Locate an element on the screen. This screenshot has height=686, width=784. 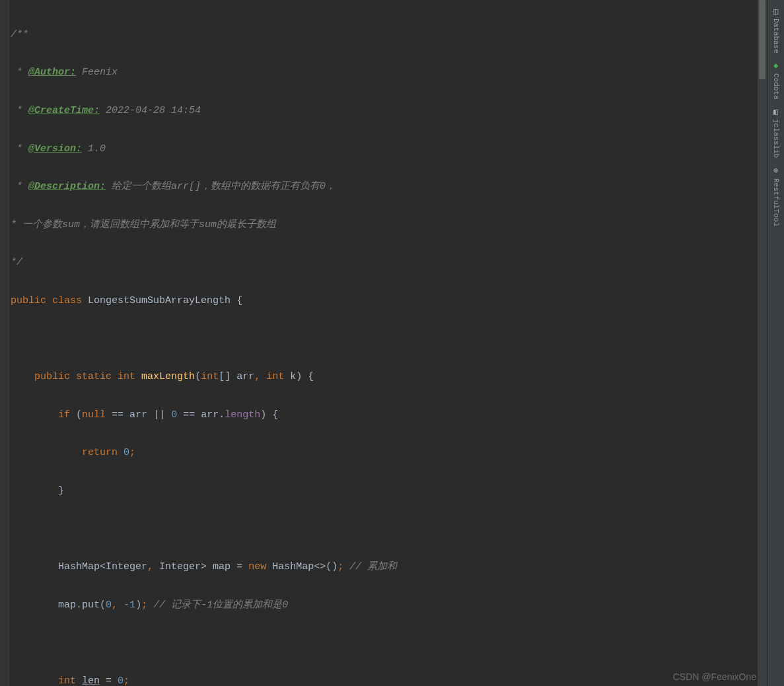
doc-open: /** is located at coordinates (20, 34).